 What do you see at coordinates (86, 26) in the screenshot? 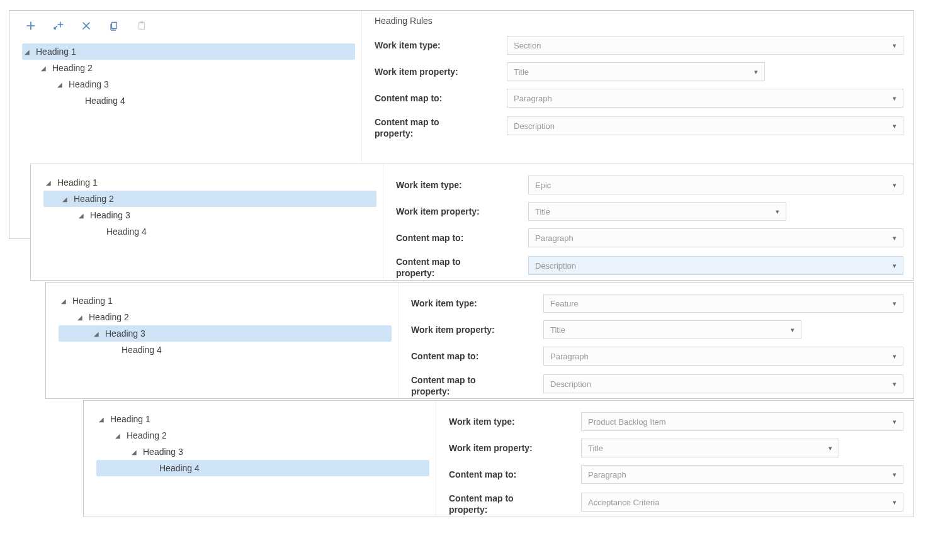
I see `delete-button` at bounding box center [86, 26].